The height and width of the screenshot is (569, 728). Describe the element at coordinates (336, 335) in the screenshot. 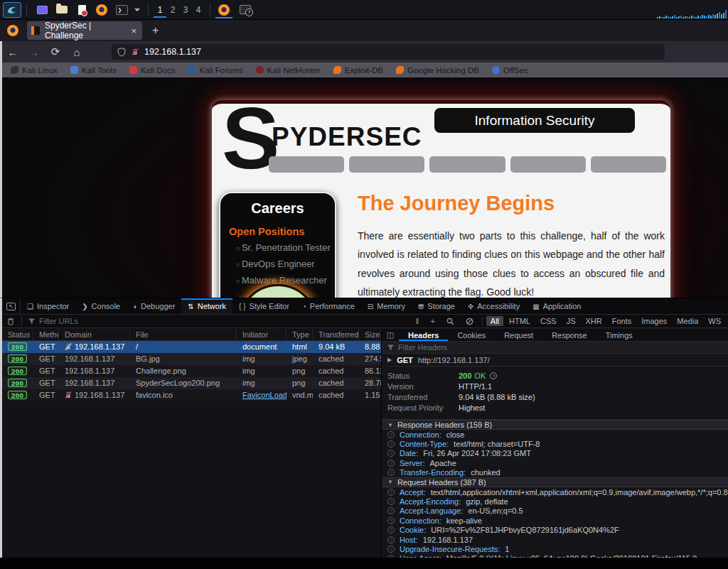

I see `column-header-transferred: Transferred` at that location.